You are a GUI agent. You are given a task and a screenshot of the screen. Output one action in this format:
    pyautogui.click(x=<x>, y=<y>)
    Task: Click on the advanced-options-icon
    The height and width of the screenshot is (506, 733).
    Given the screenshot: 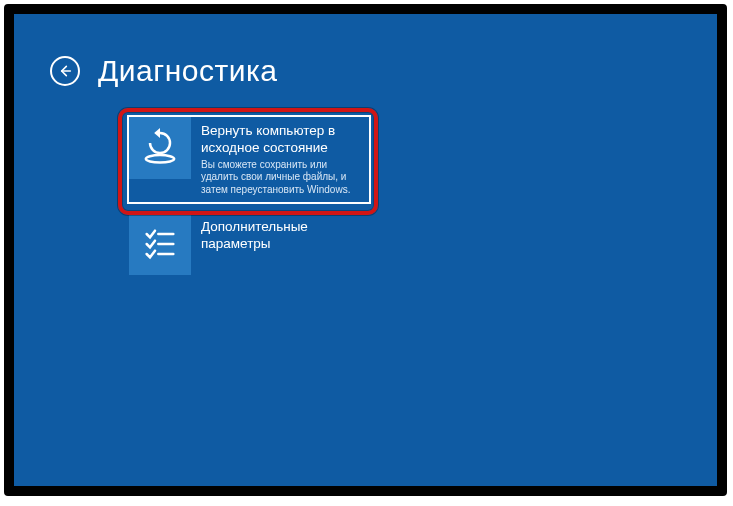 What is the action you would take?
    pyautogui.click(x=160, y=244)
    